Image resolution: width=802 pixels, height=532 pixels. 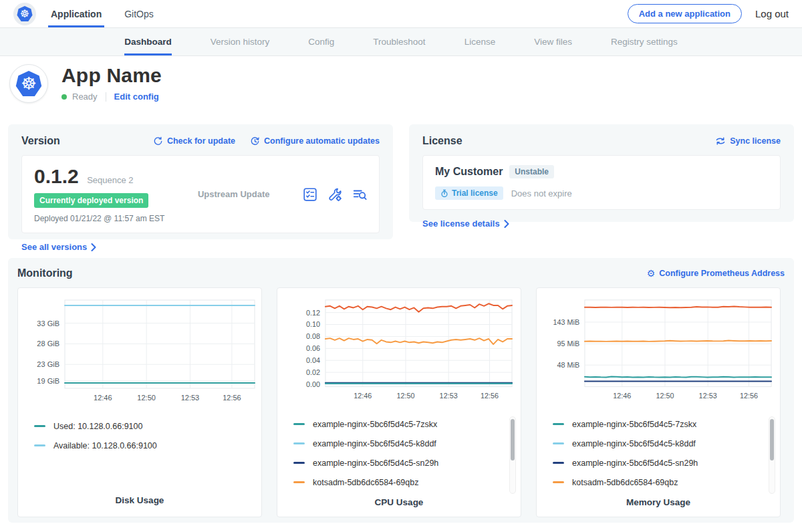 What do you see at coordinates (360, 194) in the screenshot?
I see `release-notes-search-icon` at bounding box center [360, 194].